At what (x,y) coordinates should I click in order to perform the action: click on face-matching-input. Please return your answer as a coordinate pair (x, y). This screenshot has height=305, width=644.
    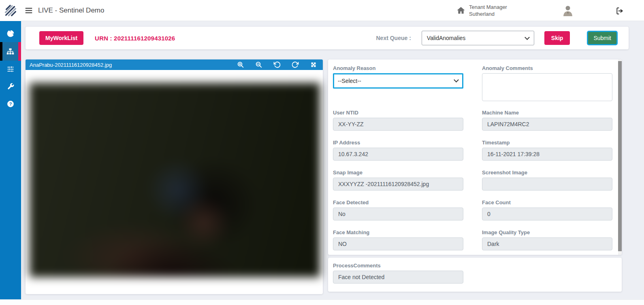
    Looking at the image, I should click on (398, 244).